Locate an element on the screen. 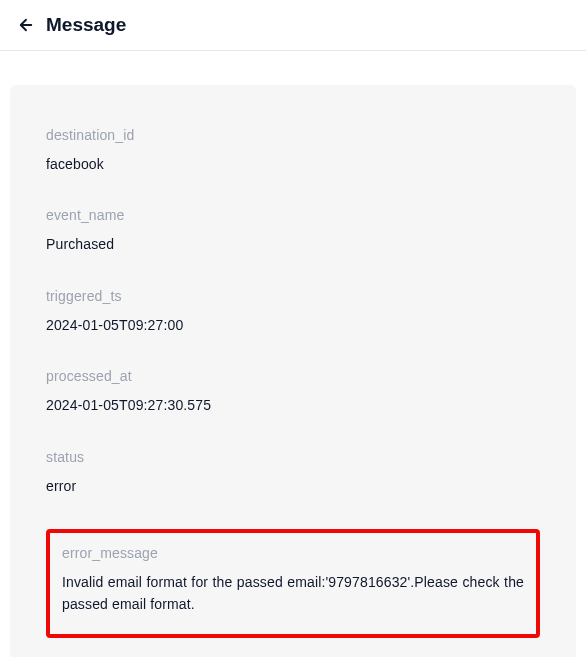  field-label: processed_at is located at coordinates (293, 376).